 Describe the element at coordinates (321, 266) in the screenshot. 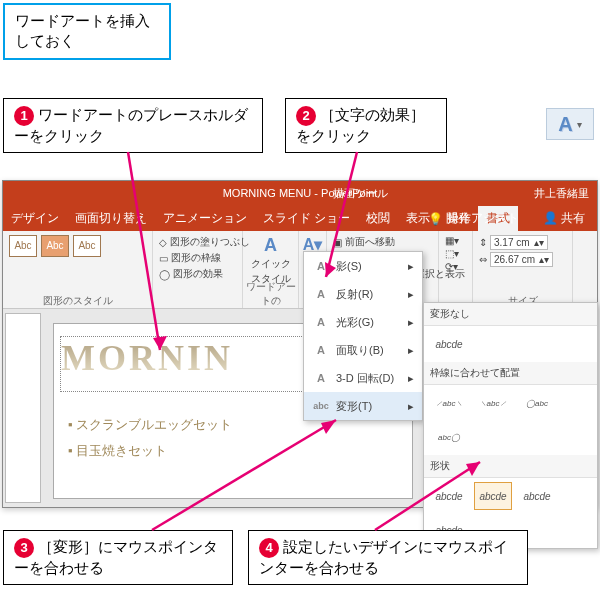

I see `A-shadow-icon: A` at that location.